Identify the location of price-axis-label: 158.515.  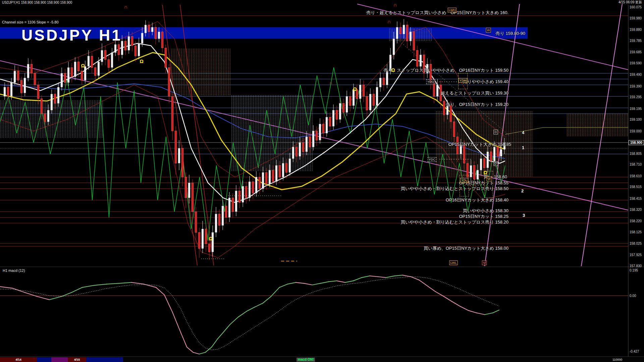
(636, 187).